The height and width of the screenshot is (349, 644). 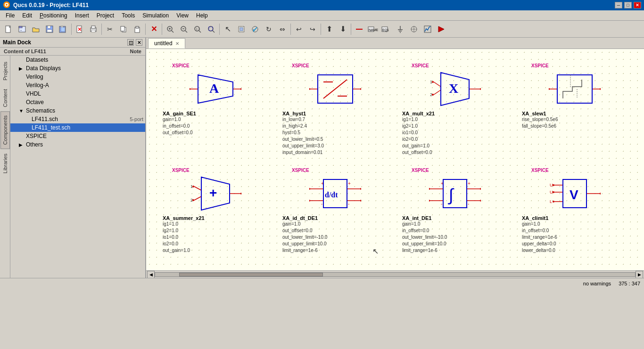 What do you see at coordinates (151, 275) in the screenshot?
I see `scroll-left-button: ◀` at bounding box center [151, 275].